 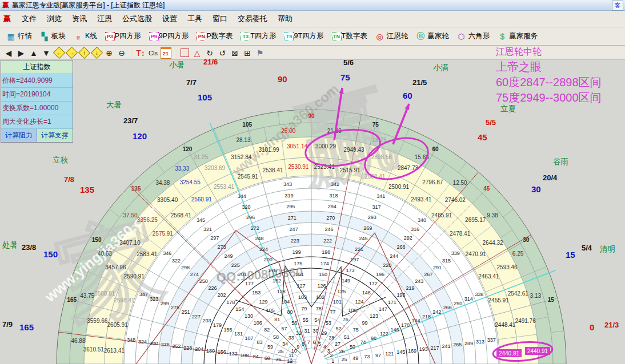 I want to click on spiral-number: 128, so click(x=281, y=292).